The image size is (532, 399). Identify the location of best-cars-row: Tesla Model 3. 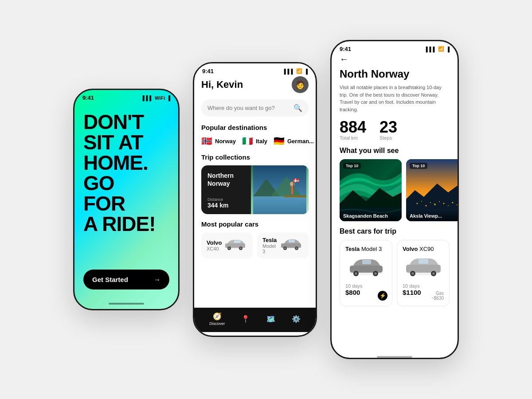
(395, 273).